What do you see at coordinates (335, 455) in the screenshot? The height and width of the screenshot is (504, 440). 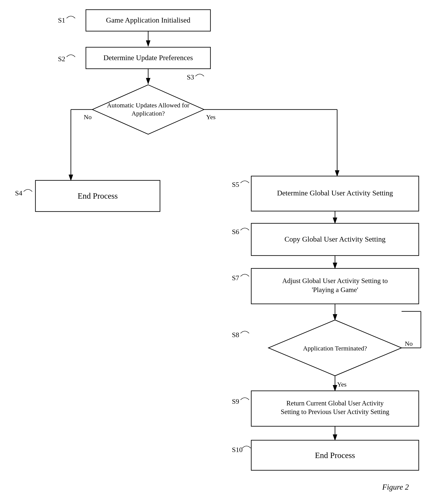 I see `s10-text: End Process` at bounding box center [335, 455].